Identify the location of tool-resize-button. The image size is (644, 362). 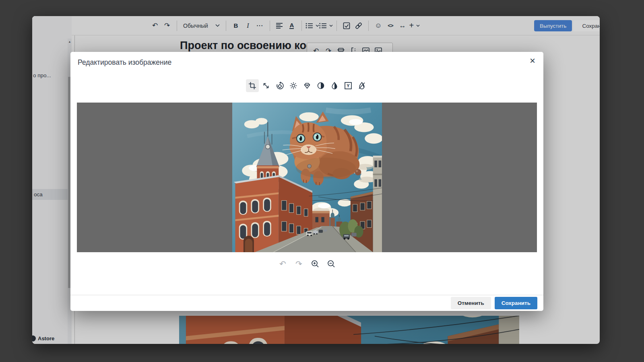
(266, 86).